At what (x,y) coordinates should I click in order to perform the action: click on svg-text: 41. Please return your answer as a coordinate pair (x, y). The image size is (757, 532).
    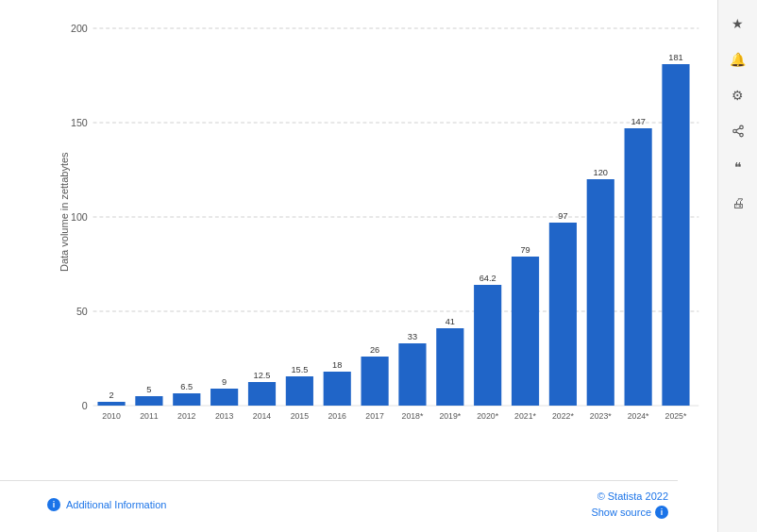
    Looking at the image, I should click on (450, 322).